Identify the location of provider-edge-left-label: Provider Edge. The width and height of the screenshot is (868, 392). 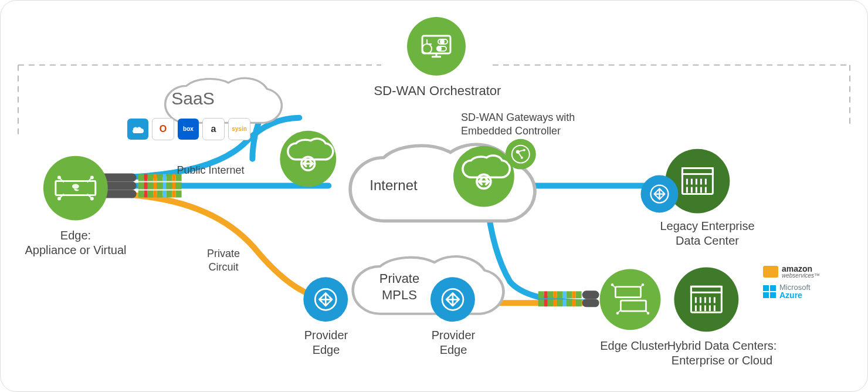
(326, 343).